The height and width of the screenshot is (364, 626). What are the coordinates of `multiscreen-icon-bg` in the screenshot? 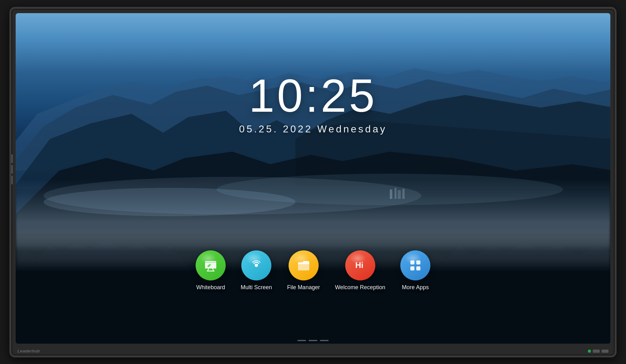 It's located at (256, 265).